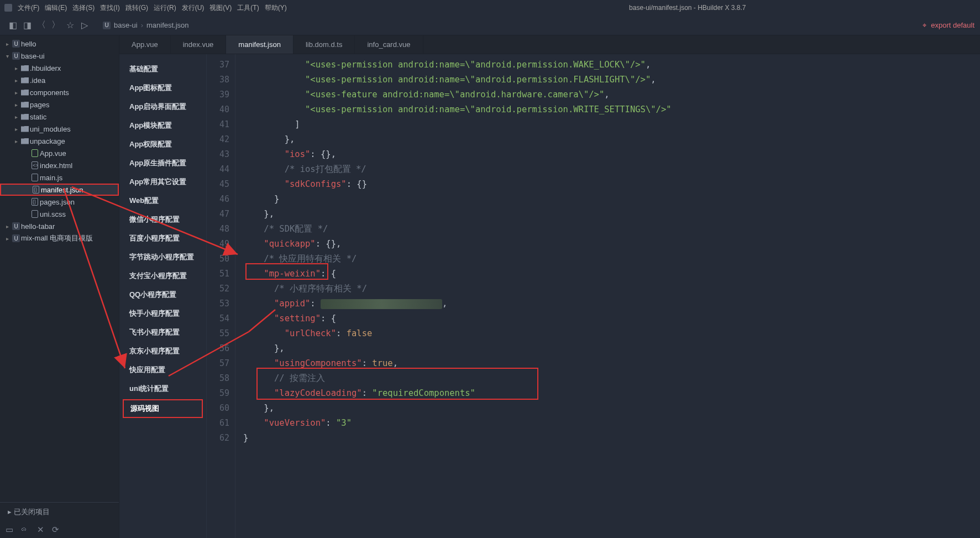  Describe the element at coordinates (109, 8) in the screenshot. I see `menu-item: 查找(I)` at that location.